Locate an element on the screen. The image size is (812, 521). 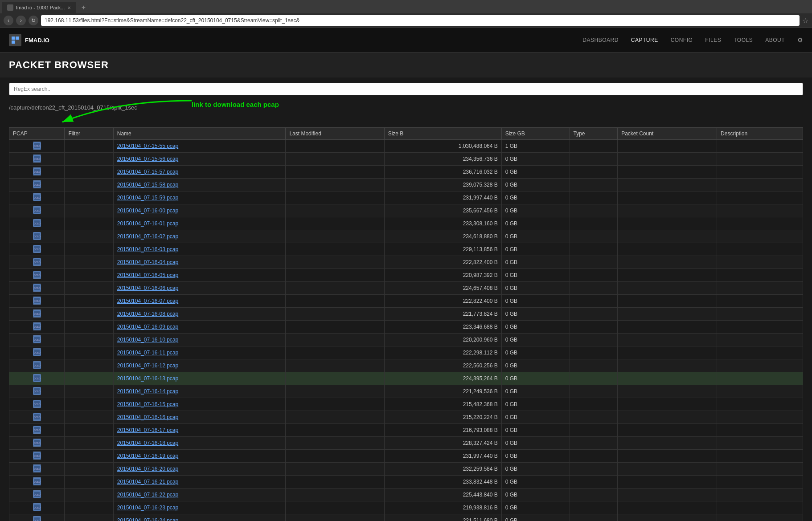
nav-dashboard: DASHBOARD is located at coordinates (601, 40).